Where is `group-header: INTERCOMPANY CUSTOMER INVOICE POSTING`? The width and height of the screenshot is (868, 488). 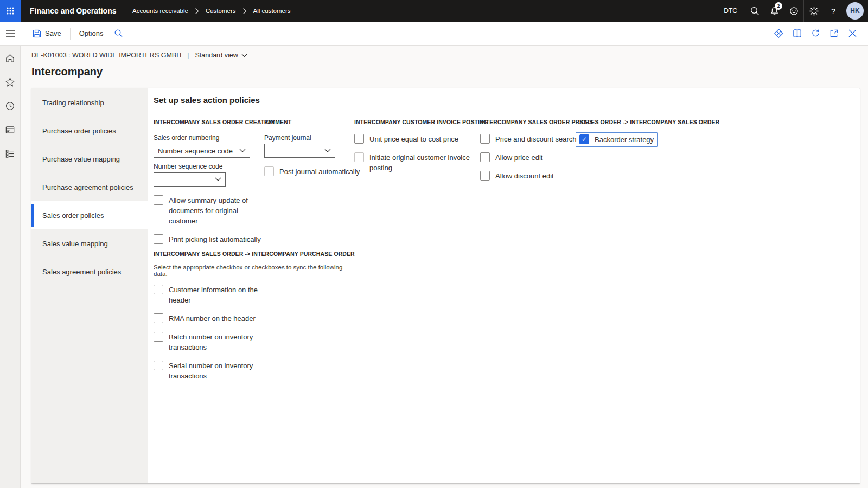 group-header: INTERCOMPANY CUSTOMER INVOICE POSTING is located at coordinates (417, 122).